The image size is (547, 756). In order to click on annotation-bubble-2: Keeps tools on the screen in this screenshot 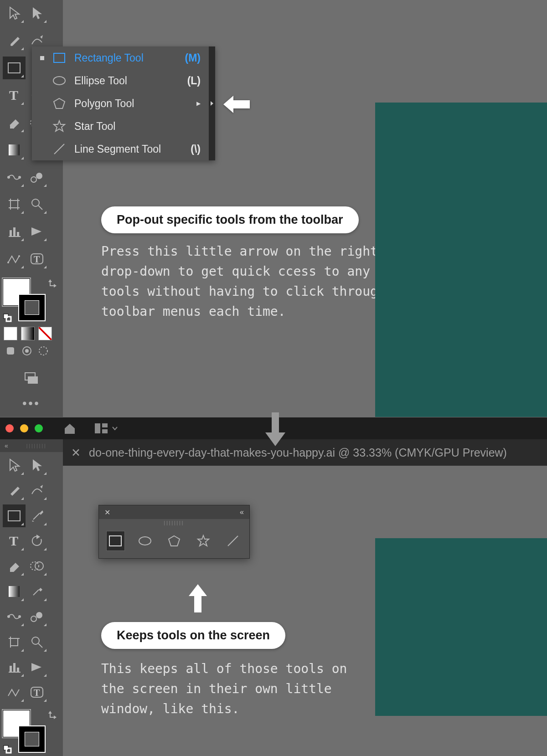, I will do `click(193, 635)`.